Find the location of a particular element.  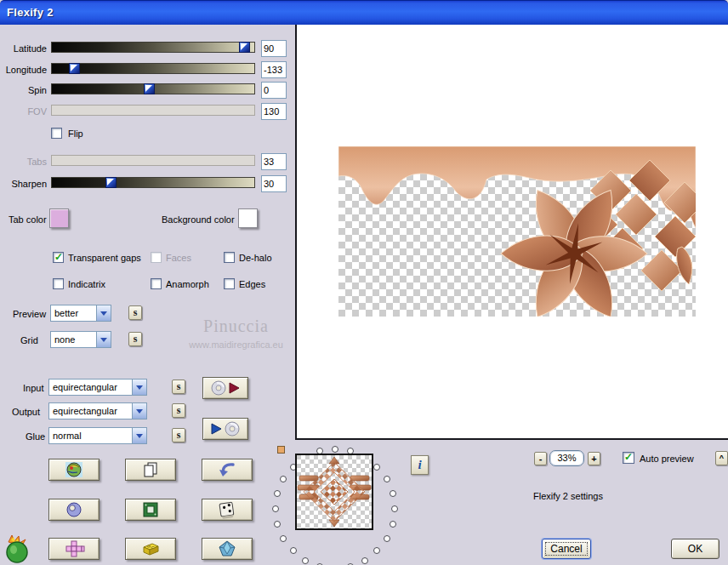

torus-icon is located at coordinates (74, 510).